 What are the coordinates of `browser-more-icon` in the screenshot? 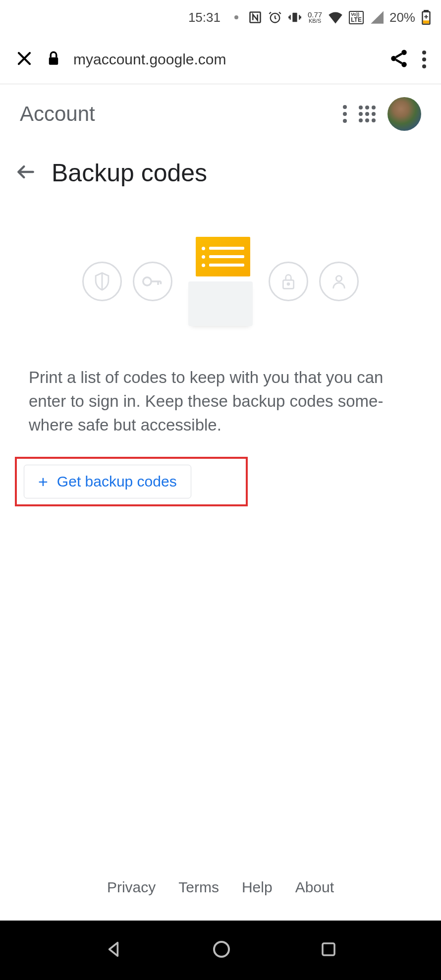 It's located at (424, 59).